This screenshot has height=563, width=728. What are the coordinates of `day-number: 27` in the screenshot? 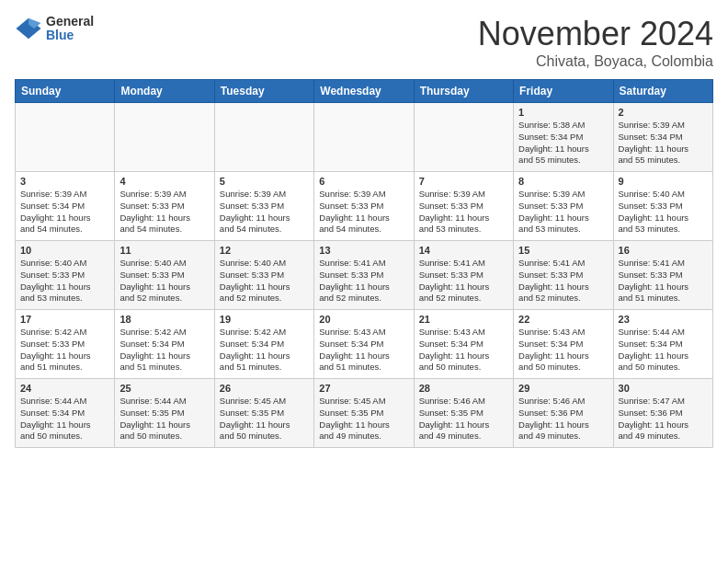 It's located at (364, 388).